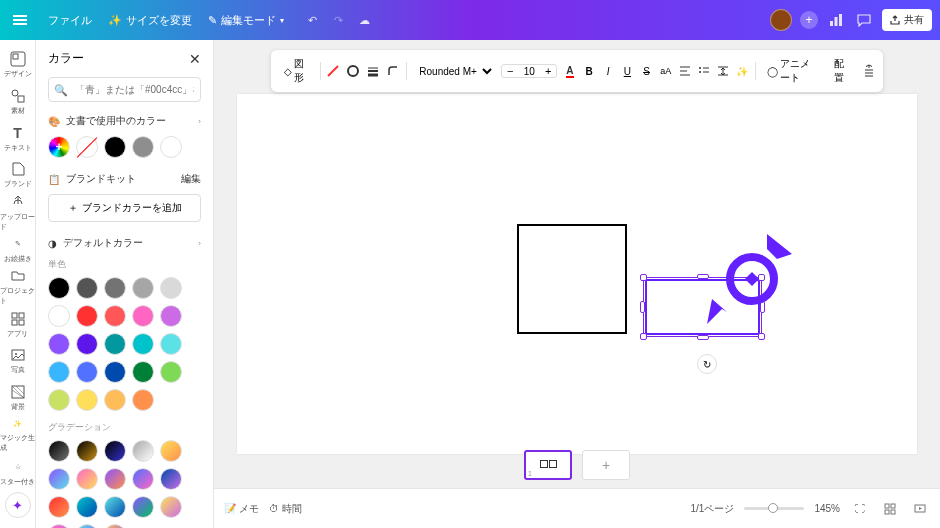 This screenshot has width=940, height=528. Describe the element at coordinates (18, 102) in the screenshot. I see `rail-elements: 素材` at that location.